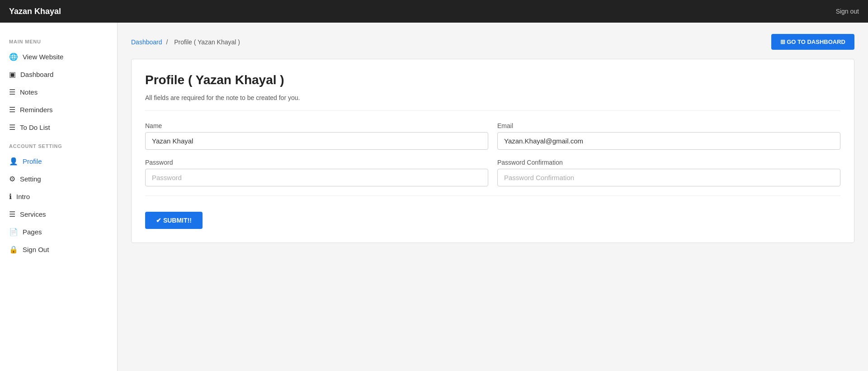 The height and width of the screenshot is (371, 868). Describe the element at coordinates (493, 218) in the screenshot. I see `form-actions: ✔ SUBMIT!!` at that location.